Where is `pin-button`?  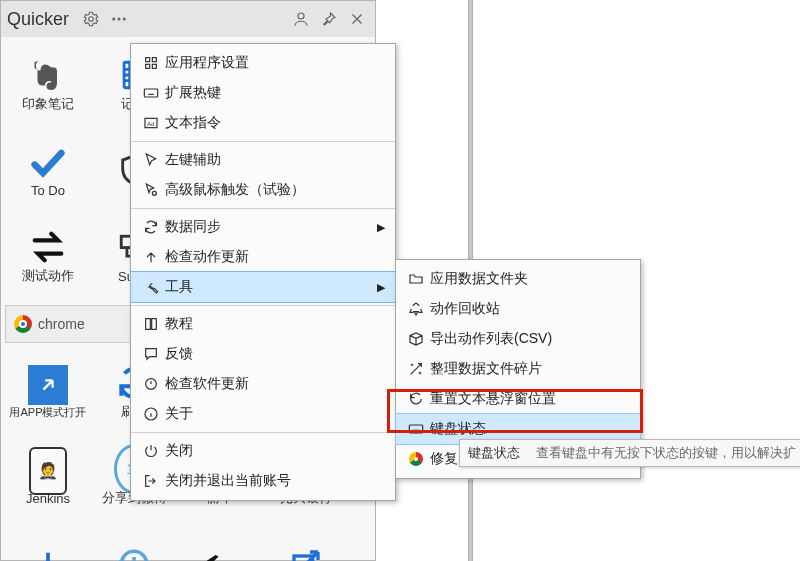 pin-button is located at coordinates (329, 19).